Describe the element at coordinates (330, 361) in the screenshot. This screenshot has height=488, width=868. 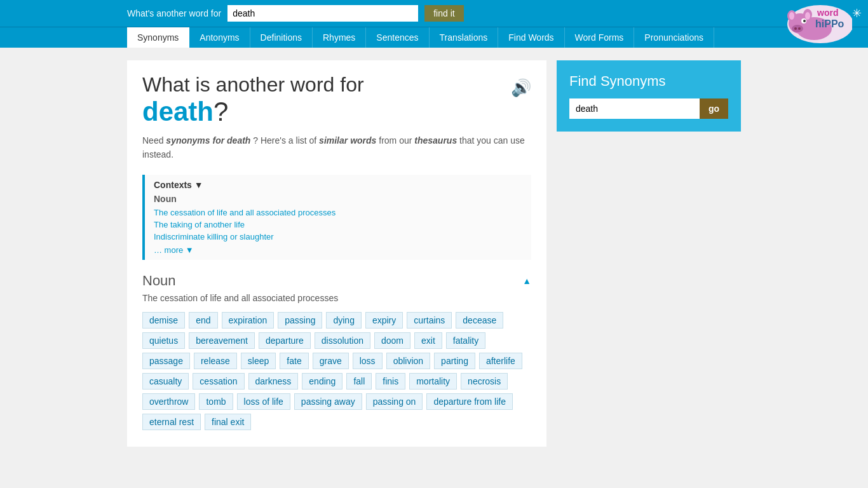
I see `word-tag: grave` at that location.